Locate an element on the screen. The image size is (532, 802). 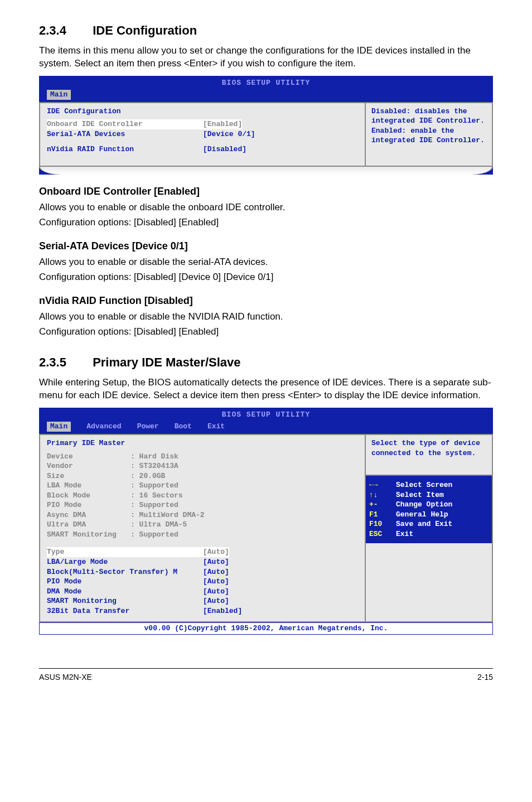
row-serial-ata-label: Serial-ATA Devices is located at coordinates (125, 134).